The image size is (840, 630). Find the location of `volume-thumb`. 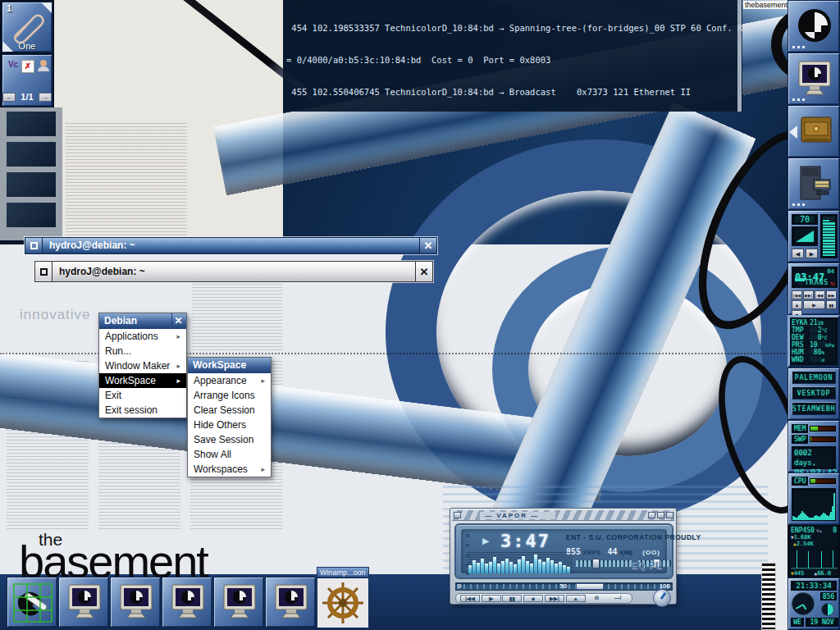

volume-thumb is located at coordinates (596, 564).